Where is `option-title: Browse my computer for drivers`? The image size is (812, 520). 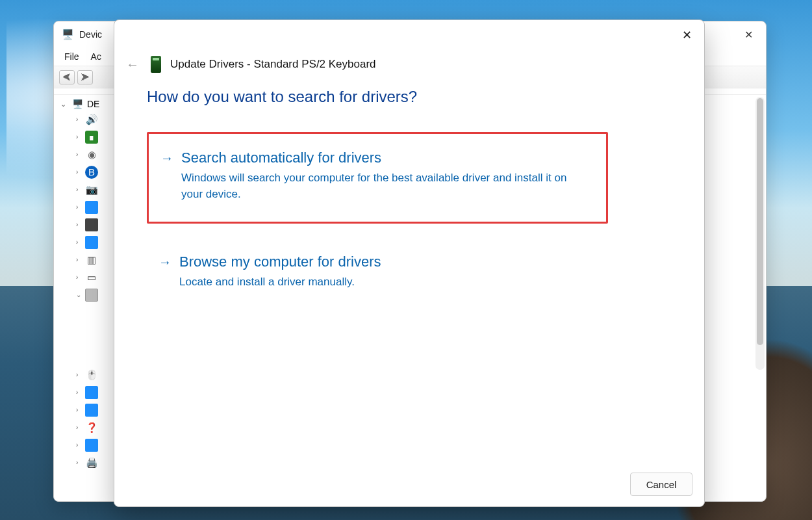 option-title: Browse my computer for drivers is located at coordinates (281, 262).